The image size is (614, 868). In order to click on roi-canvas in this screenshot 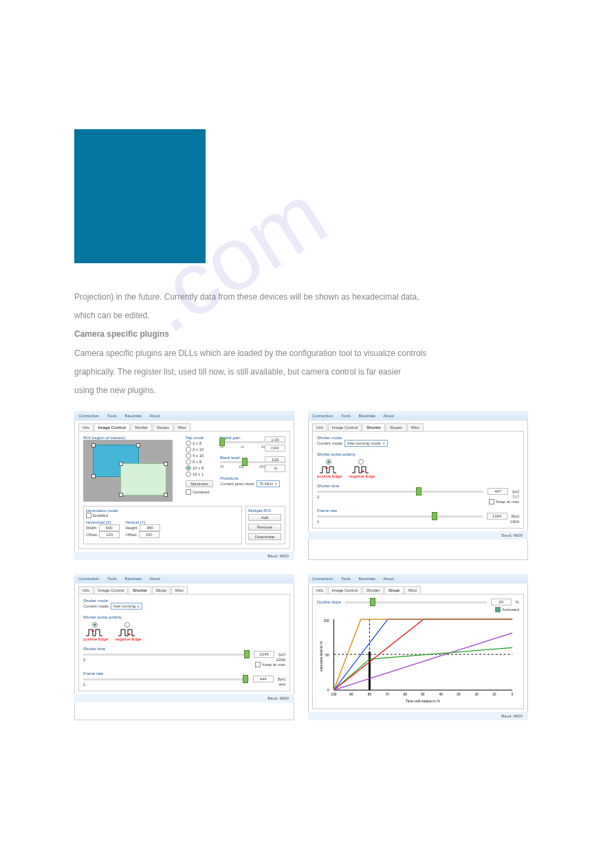, I will do `click(128, 471)`.